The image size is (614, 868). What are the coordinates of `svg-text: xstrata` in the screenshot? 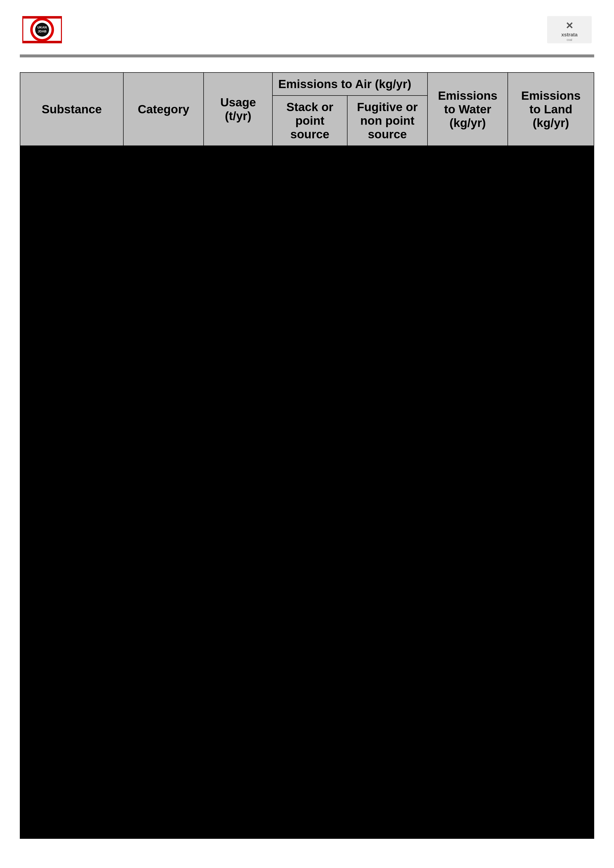 It's located at (570, 35).